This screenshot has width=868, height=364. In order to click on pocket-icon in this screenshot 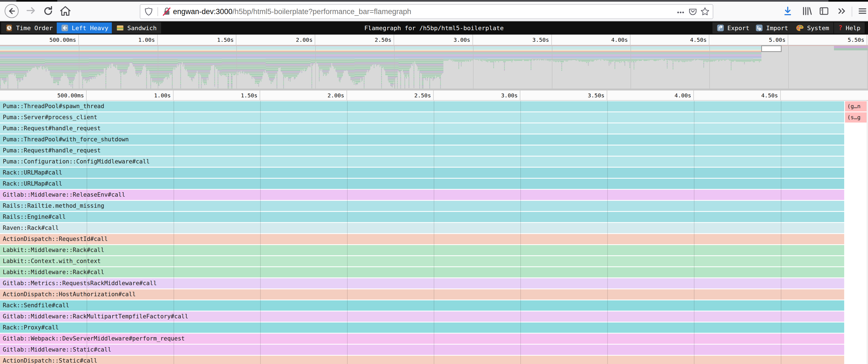, I will do `click(693, 11)`.